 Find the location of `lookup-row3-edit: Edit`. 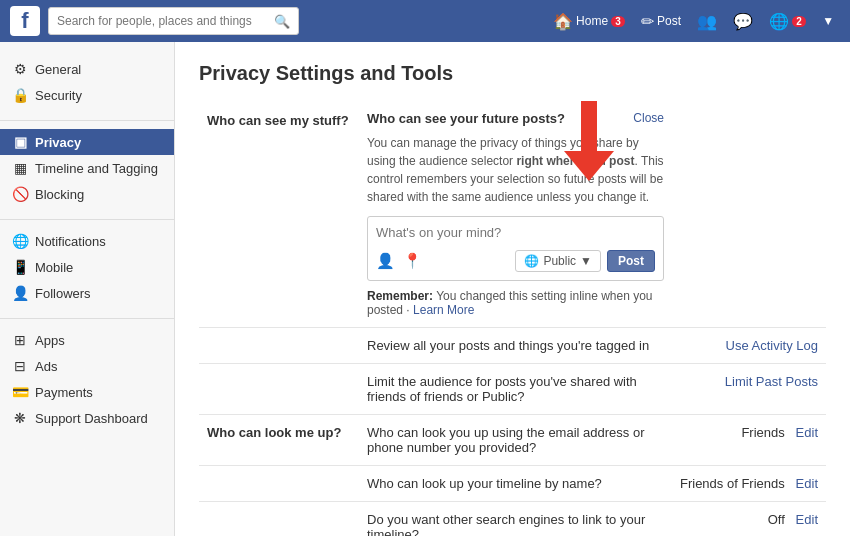

lookup-row3-edit: Edit is located at coordinates (807, 520).